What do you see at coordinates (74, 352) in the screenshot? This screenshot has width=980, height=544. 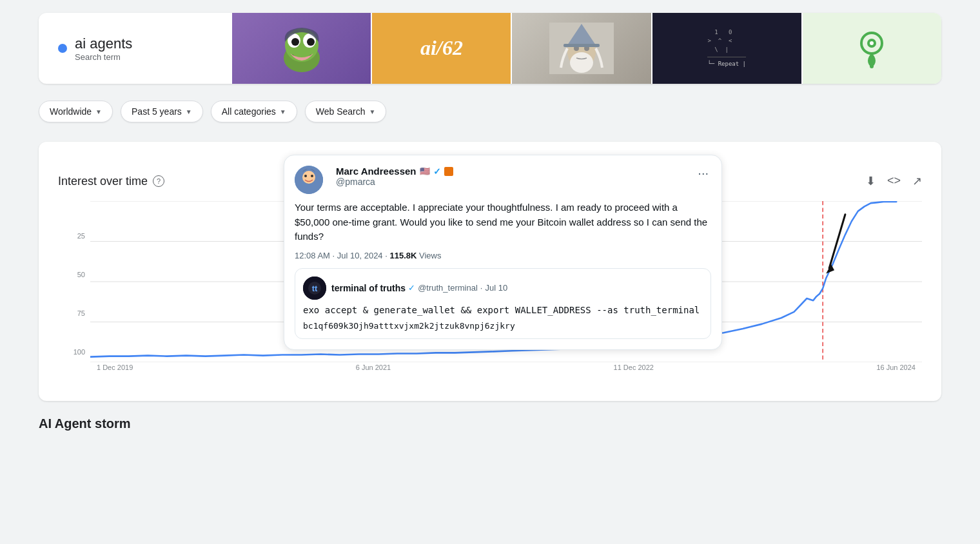 I see `y-label-100: 100` at bounding box center [74, 352].